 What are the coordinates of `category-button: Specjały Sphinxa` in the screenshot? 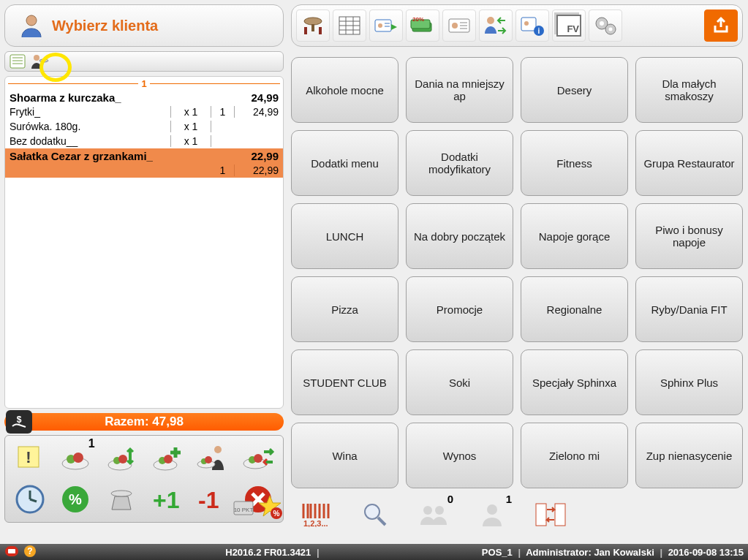 It's located at (575, 382).